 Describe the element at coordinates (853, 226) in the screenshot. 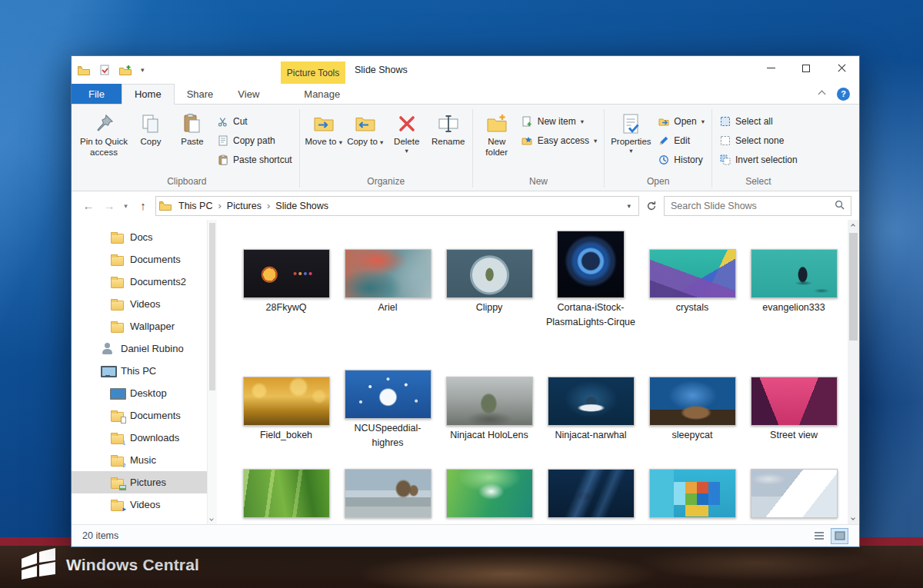

I see `scroll-up-icon` at that location.